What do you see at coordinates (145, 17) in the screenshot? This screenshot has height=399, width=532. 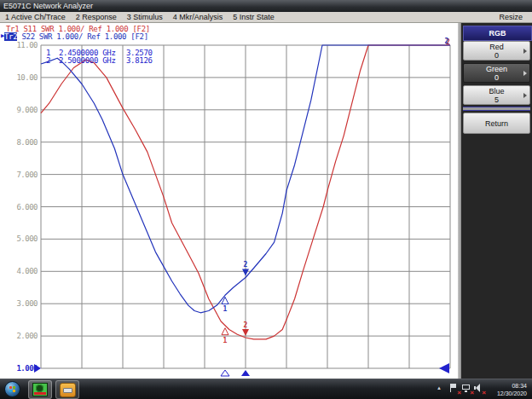 I see `menu-item-3: 3 Stimulus` at bounding box center [145, 17].